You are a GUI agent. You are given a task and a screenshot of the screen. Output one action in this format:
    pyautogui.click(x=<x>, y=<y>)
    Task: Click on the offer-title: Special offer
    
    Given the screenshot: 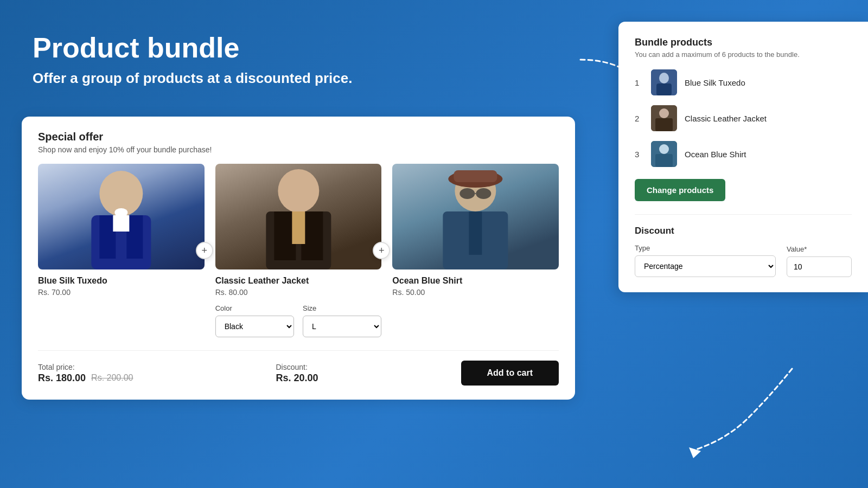 What is the action you would take?
    pyautogui.click(x=298, y=137)
    